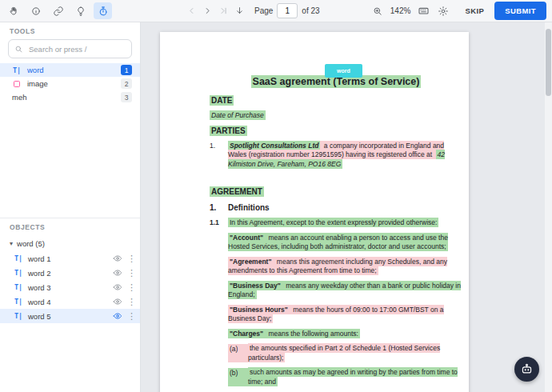  What do you see at coordinates (70, 70) in the screenshot?
I see `tool-item-word: T|word1` at bounding box center [70, 70].